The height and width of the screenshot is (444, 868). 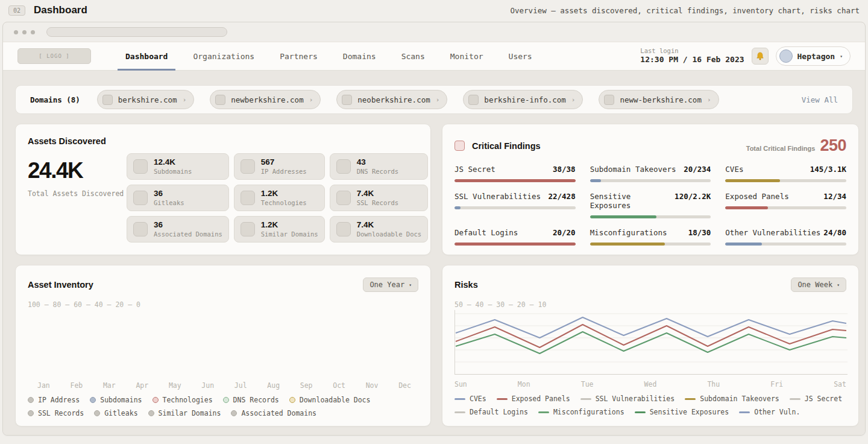 What do you see at coordinates (629, 233) in the screenshot?
I see `finding-name: Misconfigurations` at bounding box center [629, 233].